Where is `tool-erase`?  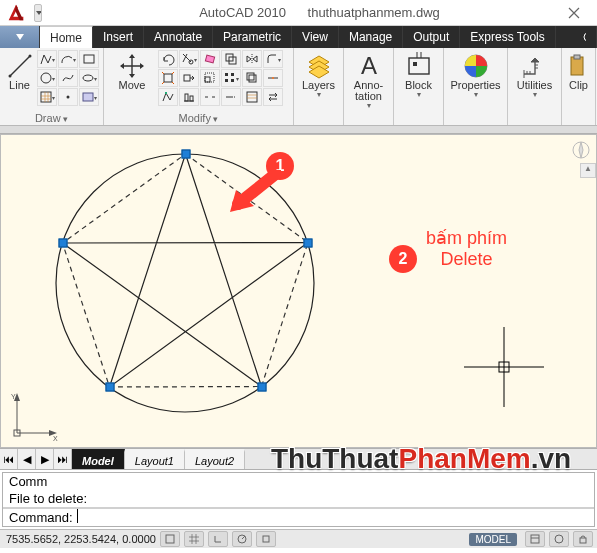
tool-erase is located at coordinates (210, 59).